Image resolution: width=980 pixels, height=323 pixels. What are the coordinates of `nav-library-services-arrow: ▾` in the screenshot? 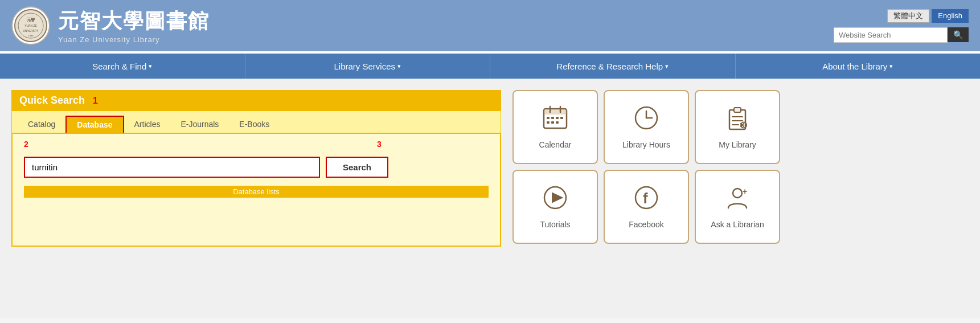 It's located at (399, 66).